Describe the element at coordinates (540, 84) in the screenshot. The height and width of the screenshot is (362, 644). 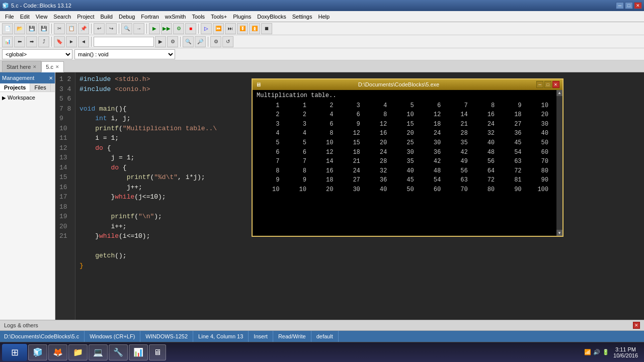
I see `console-minimize: ─` at that location.